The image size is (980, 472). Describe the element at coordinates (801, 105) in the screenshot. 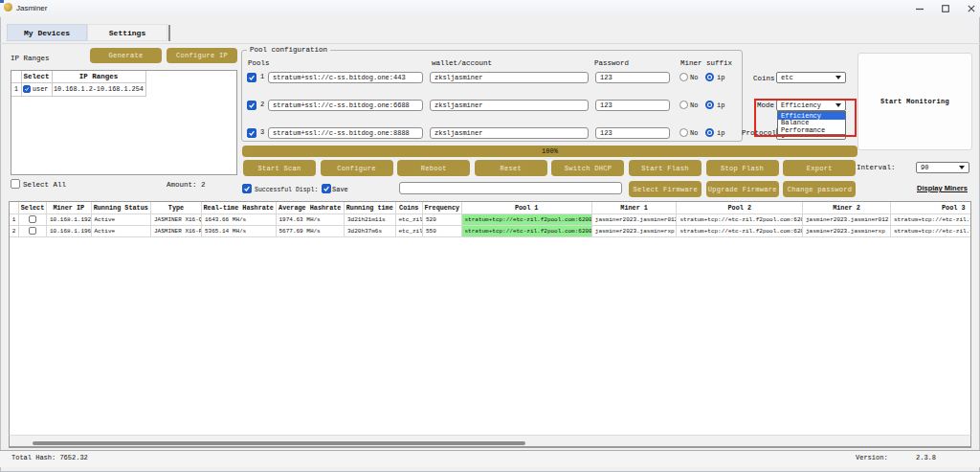

I see `mode-value: Efficiency` at that location.